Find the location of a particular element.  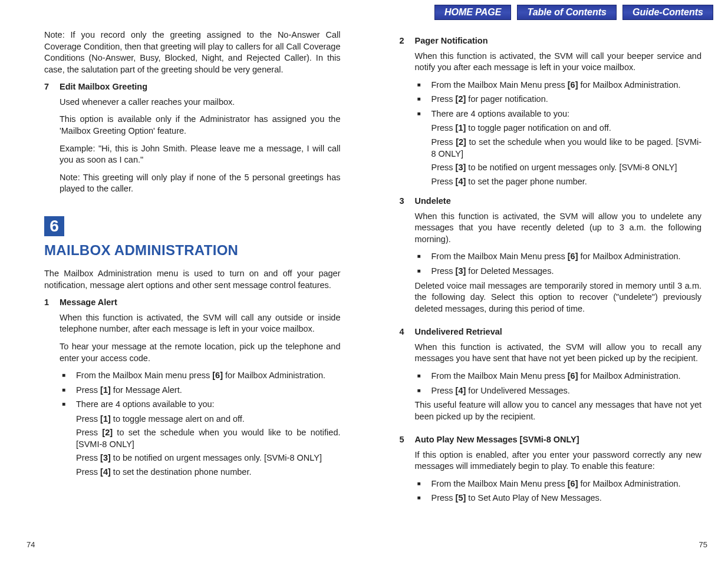

body-text: This useful feature will allow you to ca… is located at coordinates (559, 411).